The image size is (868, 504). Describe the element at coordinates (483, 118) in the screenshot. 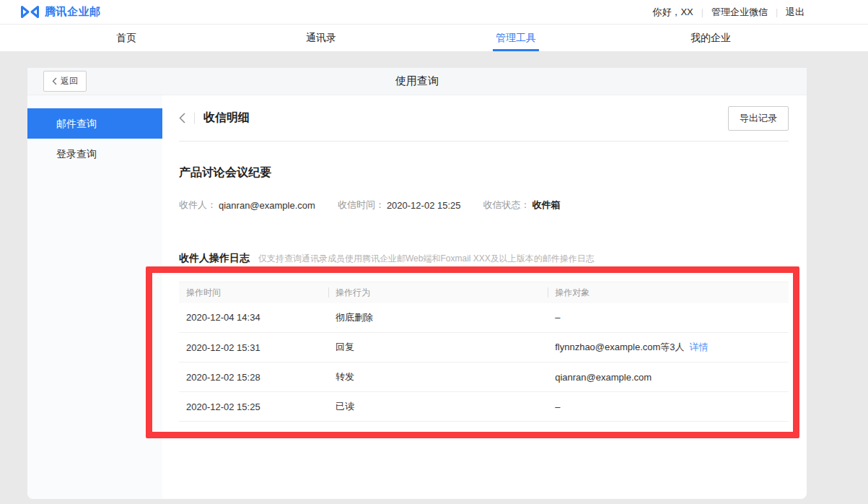

I see `content-header: 收信明细 导出记录` at that location.